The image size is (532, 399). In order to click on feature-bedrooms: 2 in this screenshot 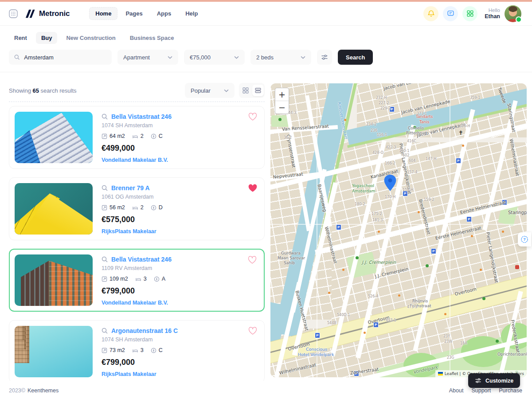, I will do `click(138, 207)`.